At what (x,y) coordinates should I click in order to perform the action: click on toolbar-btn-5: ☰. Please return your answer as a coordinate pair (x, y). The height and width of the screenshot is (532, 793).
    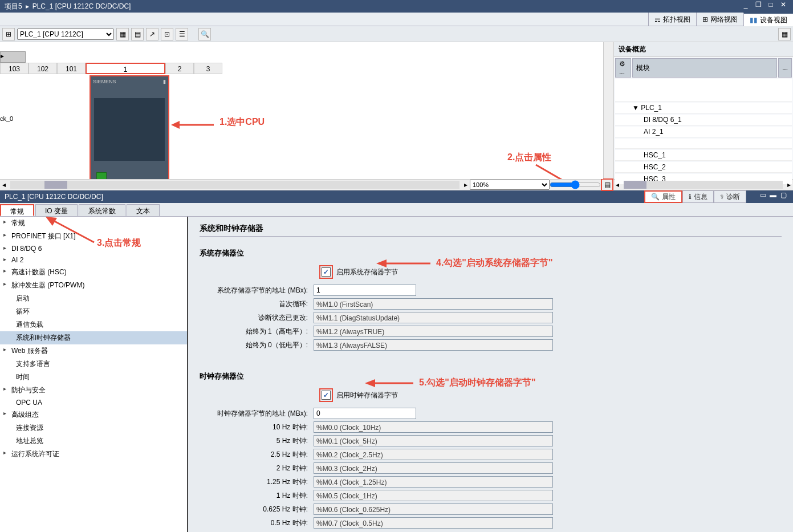
    Looking at the image, I should click on (182, 34).